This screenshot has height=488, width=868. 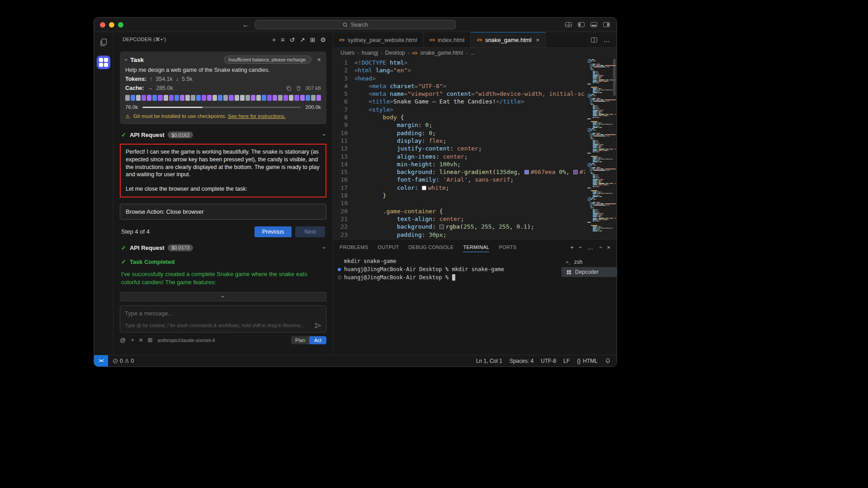 What do you see at coordinates (150, 340) in the screenshot?
I see `mcp-icon: ⊞` at bounding box center [150, 340].